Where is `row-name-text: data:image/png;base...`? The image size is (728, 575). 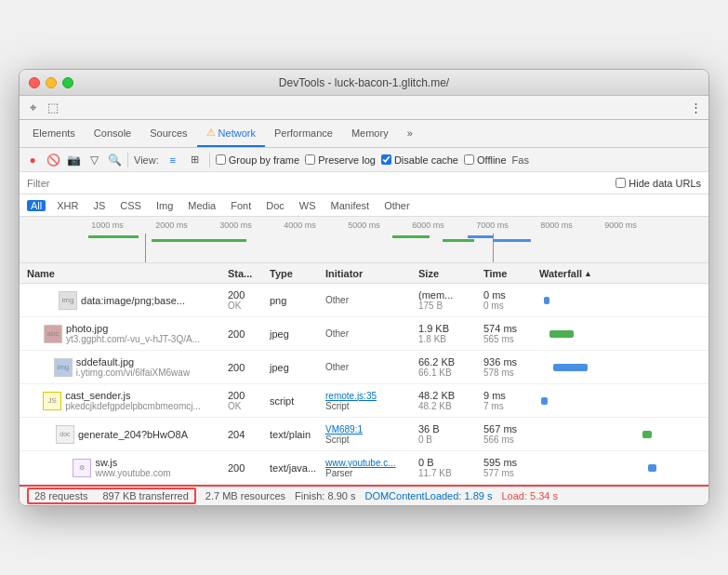 row-name-text: data:image/png;base... is located at coordinates (133, 301).